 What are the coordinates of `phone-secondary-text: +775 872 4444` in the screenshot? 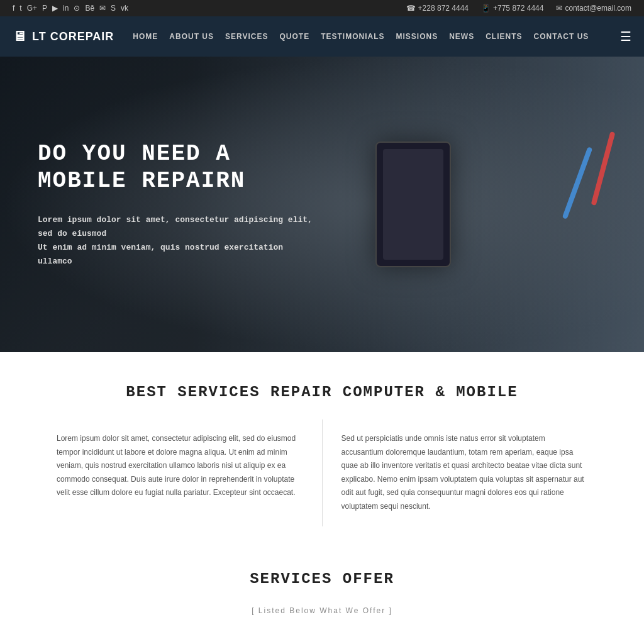 It's located at (518, 8).